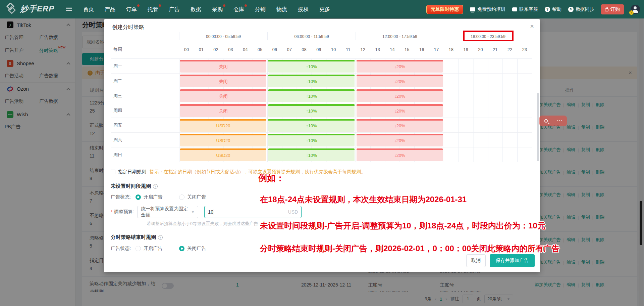 The height and width of the screenshot is (306, 644). I want to click on annotation-line-3: 分时策略结束时规则-关闭广告，则2026-02-01，0：00：00关闭此策略内…, so click(410, 249).